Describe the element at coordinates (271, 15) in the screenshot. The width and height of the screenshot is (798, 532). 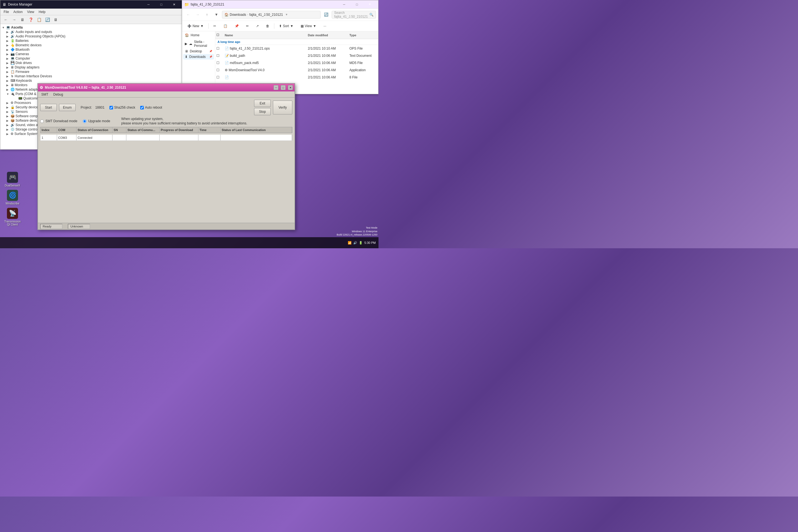
I see `address-bar: 🏠 Downloads › fajita_41_J.50_210121 ▼` at that location.